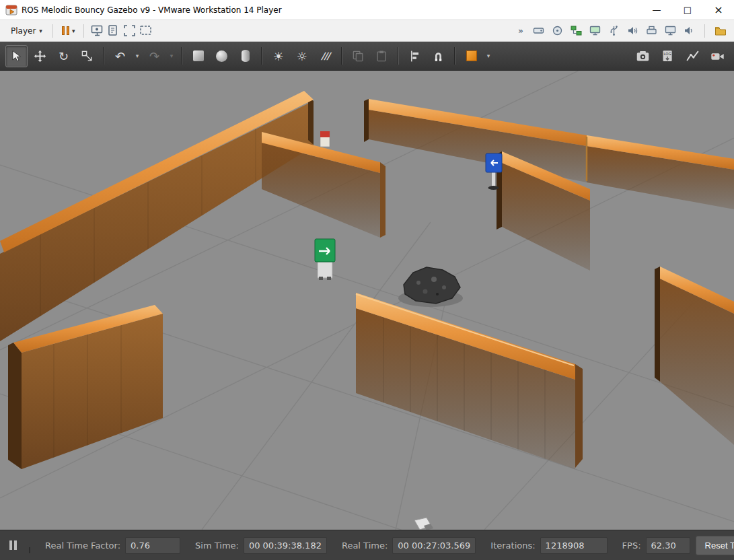 This screenshot has width=734, height=560. Describe the element at coordinates (657, 9) in the screenshot. I see `minimize-button: —` at that location.